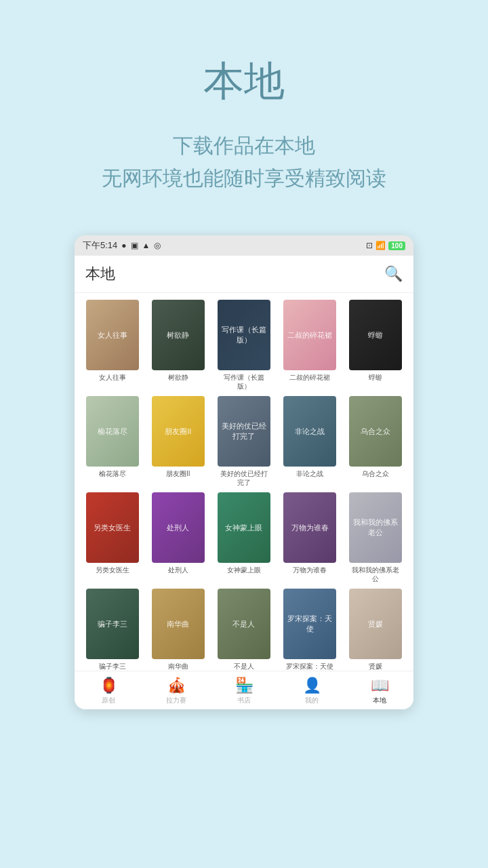 Image resolution: width=488 pixels, height=868 pixels. I want to click on book-title: 万物为谁春, so click(310, 570).